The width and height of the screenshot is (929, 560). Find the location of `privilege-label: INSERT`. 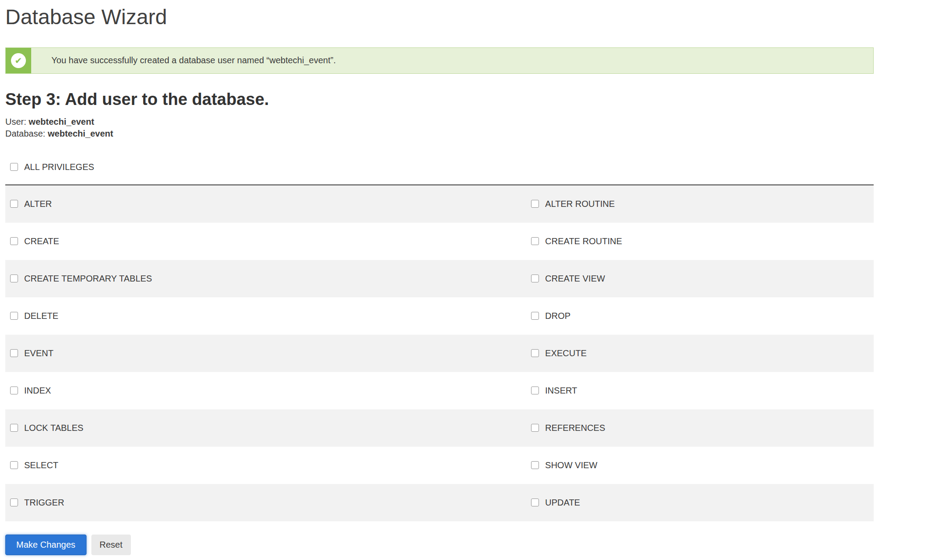

privilege-label: INSERT is located at coordinates (561, 391).